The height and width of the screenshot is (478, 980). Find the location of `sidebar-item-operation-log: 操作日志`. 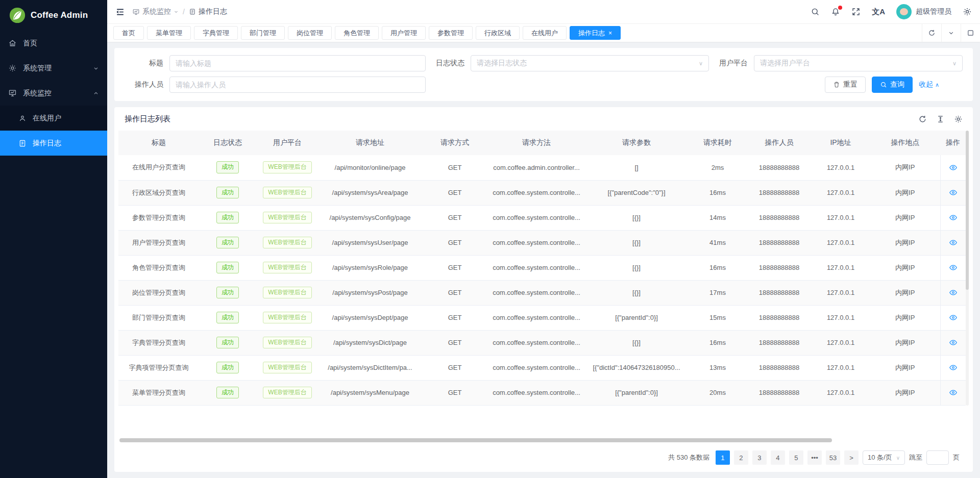

sidebar-item-operation-log: 操作日志 is located at coordinates (54, 143).